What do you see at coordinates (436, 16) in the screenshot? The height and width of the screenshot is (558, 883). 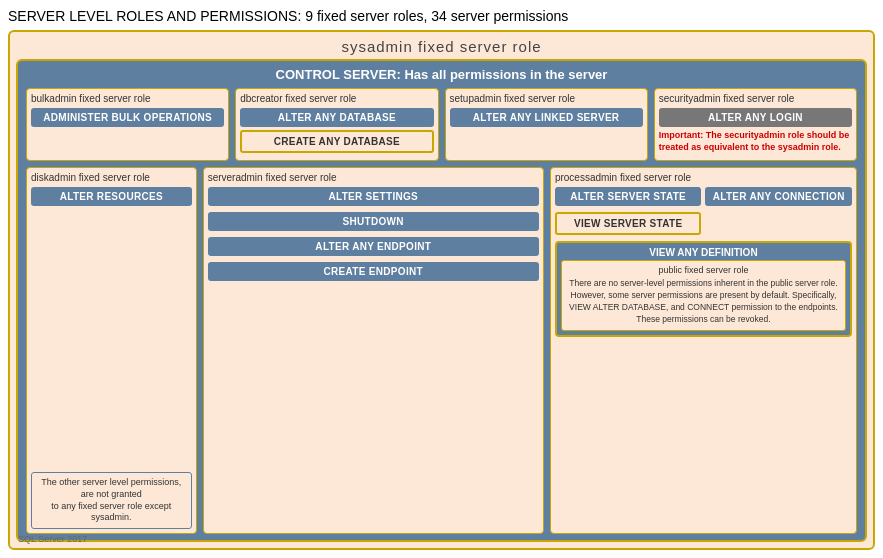 I see `page-subtitle: 9 fixed server roles, 34 server permissi…` at bounding box center [436, 16].